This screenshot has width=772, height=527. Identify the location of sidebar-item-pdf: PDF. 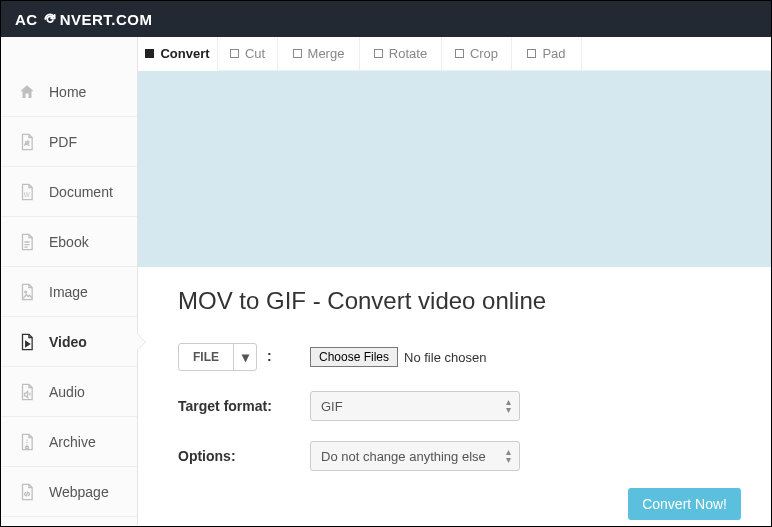
(69, 142).